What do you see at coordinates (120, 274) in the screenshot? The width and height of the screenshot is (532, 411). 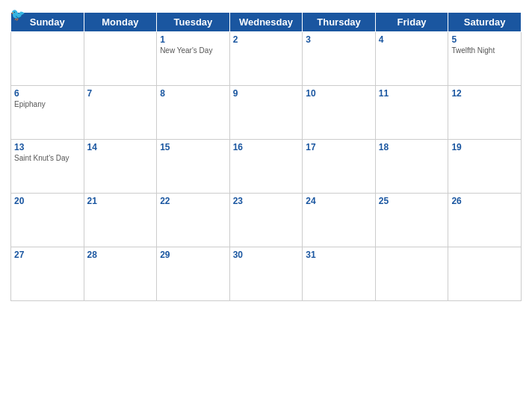 I see `calendar-cell: 28` at bounding box center [120, 274].